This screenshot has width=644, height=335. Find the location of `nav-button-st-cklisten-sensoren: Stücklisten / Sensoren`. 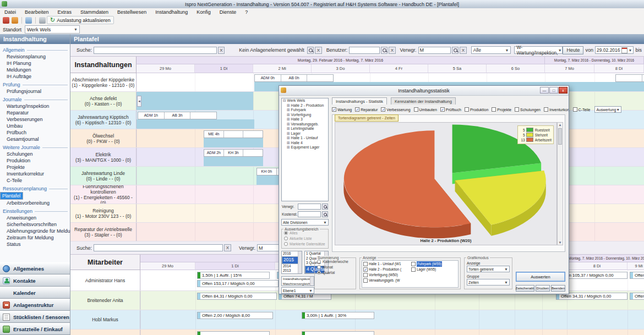

nav-button-st-cklisten-sensoren: Stücklisten / Sensoren is located at coordinates (35, 317).